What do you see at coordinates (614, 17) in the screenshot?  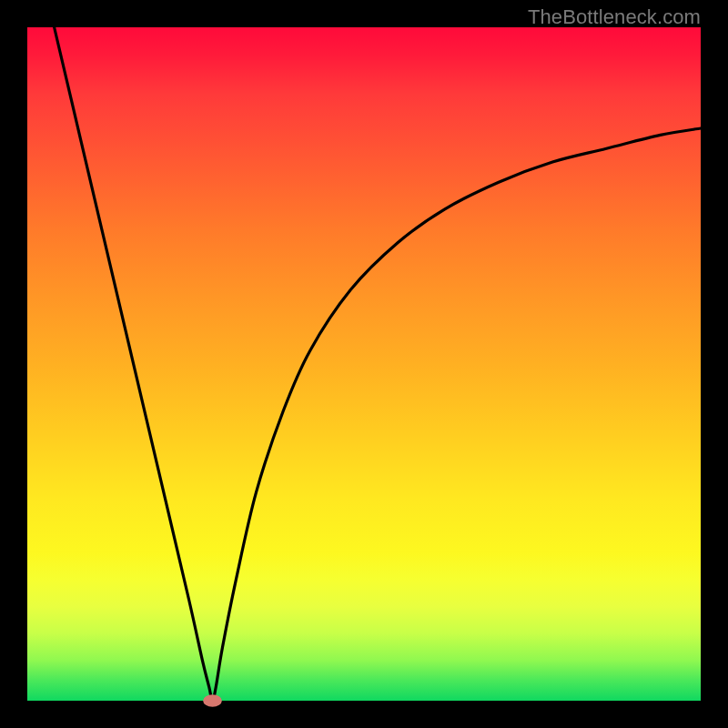 I see `watermark-text: TheBottleneck.com` at bounding box center [614, 17].